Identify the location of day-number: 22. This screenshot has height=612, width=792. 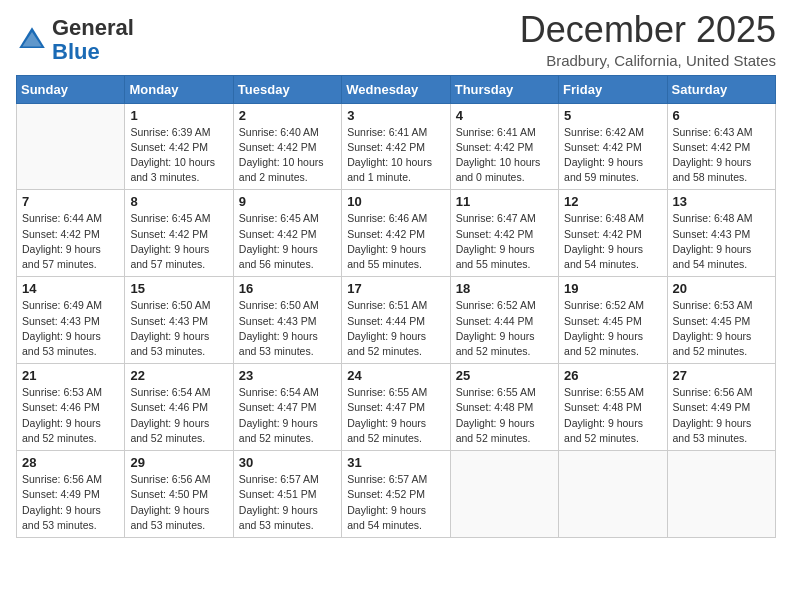
(178, 376).